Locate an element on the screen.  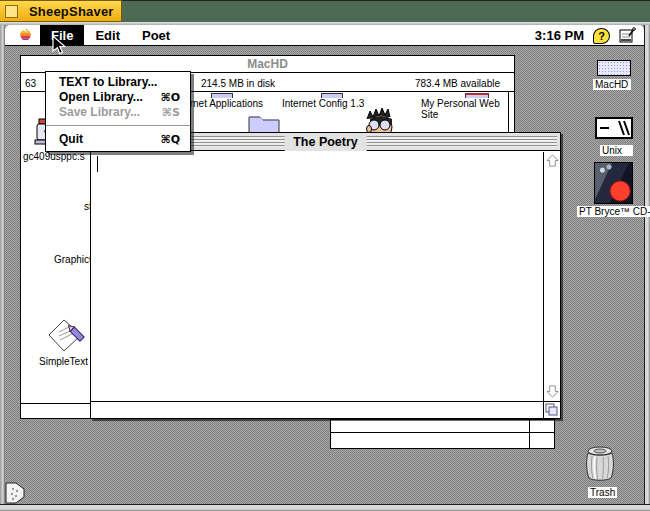
mouse-cursor is located at coordinates (59, 45).